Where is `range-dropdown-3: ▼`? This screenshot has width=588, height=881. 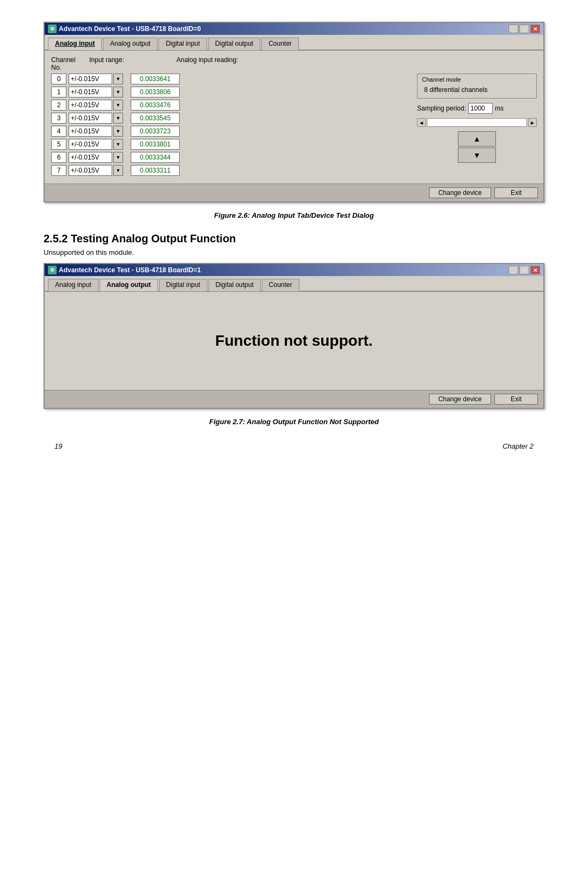 range-dropdown-3: ▼ is located at coordinates (118, 118).